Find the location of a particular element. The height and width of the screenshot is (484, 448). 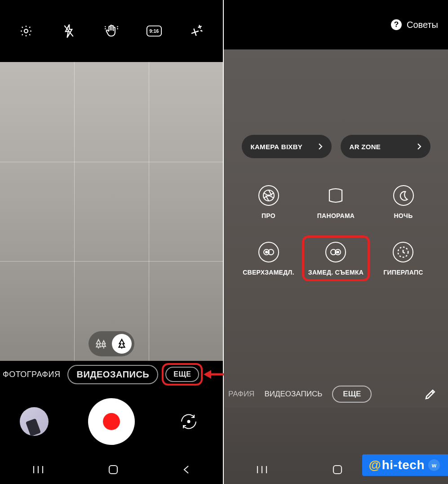

record-indicator-icon is located at coordinates (111, 422).